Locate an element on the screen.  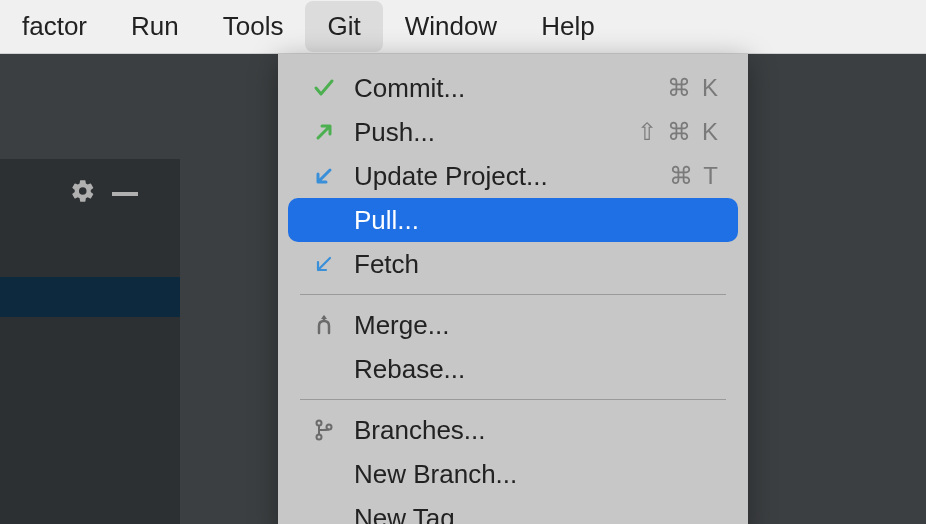
menubar-item-run: Run is located at coordinates (155, 26).